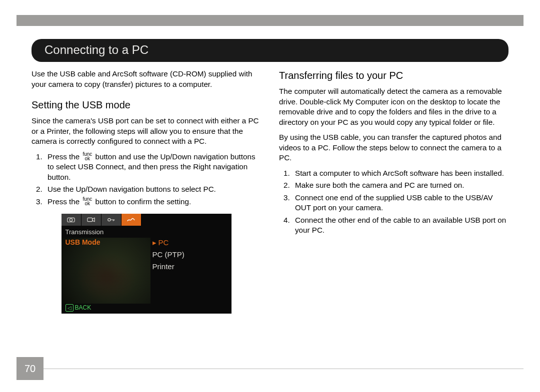  Describe the element at coordinates (142, 202) in the screenshot. I see `step3-part-b: button to confirm the setting.` at that location.